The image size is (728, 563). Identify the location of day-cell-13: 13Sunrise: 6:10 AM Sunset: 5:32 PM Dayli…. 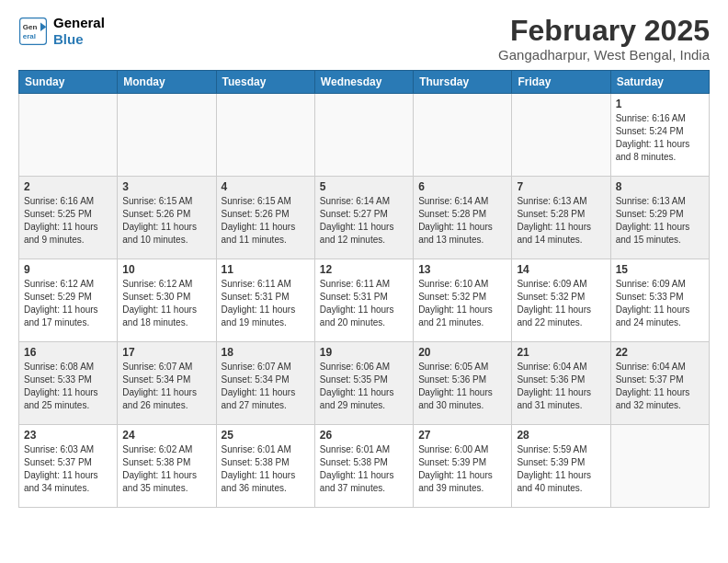
(463, 301).